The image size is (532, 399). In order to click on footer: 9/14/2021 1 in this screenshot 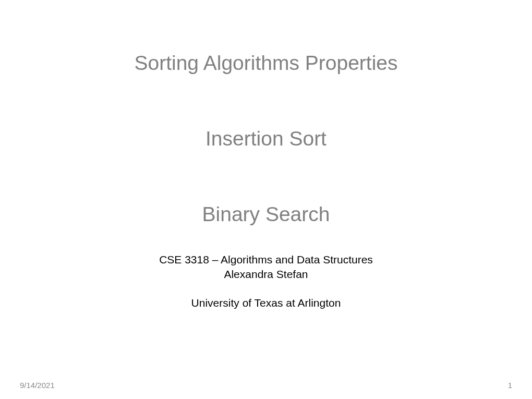, I will do `click(266, 385)`.